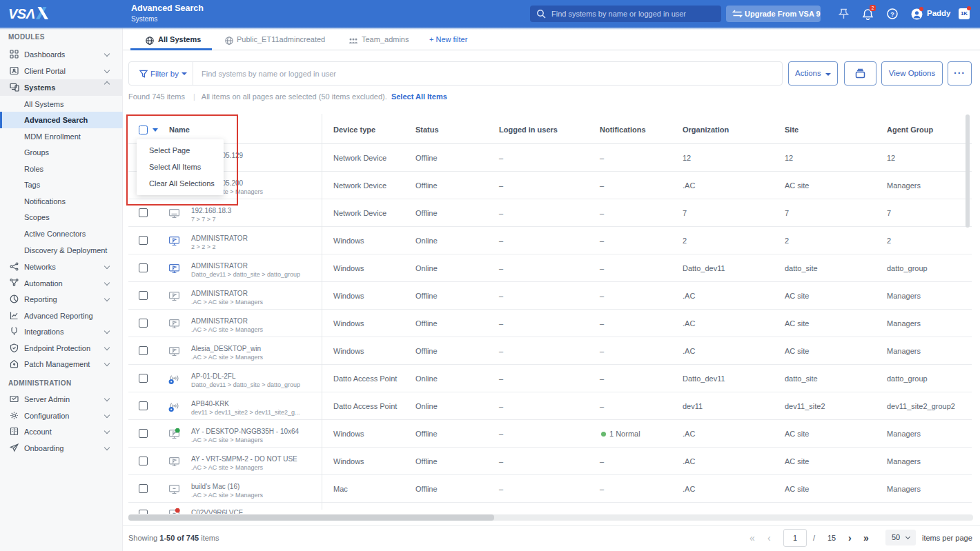 This screenshot has width=980, height=551. I want to click on svg-text: VSΛ, so click(22, 14).